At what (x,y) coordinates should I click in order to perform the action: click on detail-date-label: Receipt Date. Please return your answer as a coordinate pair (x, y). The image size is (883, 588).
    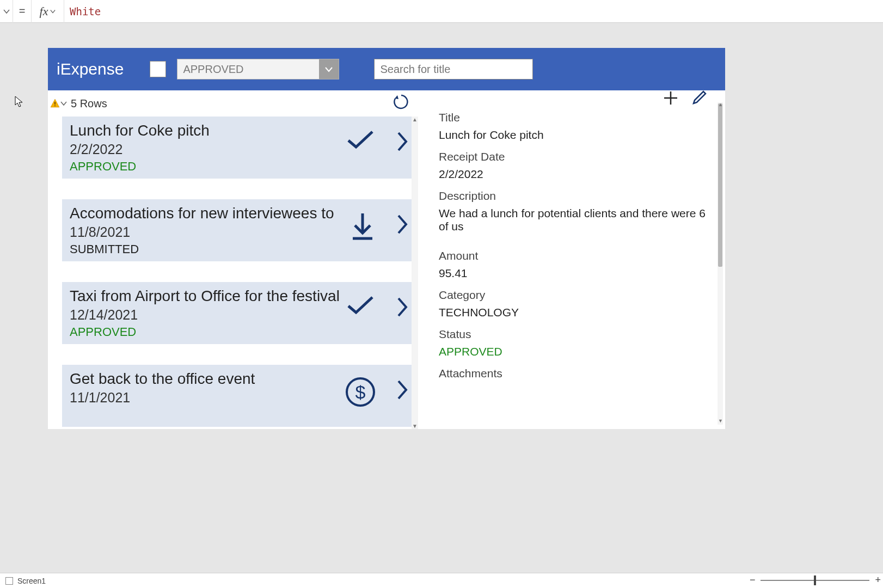
    Looking at the image, I should click on (574, 157).